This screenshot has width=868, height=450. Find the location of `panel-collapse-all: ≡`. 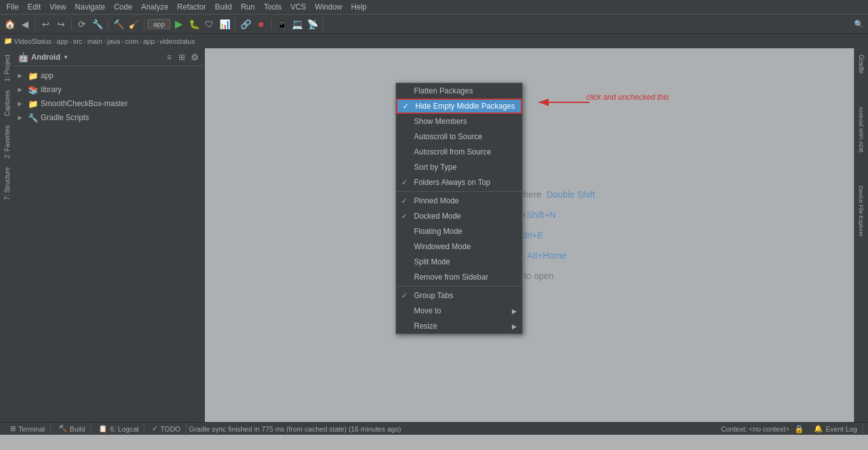

panel-collapse-all: ≡ is located at coordinates (169, 57).